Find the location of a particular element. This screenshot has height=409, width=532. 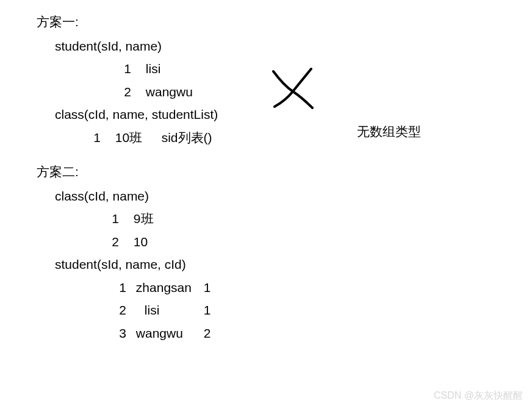

cell-name: 10班 is located at coordinates (137, 138).